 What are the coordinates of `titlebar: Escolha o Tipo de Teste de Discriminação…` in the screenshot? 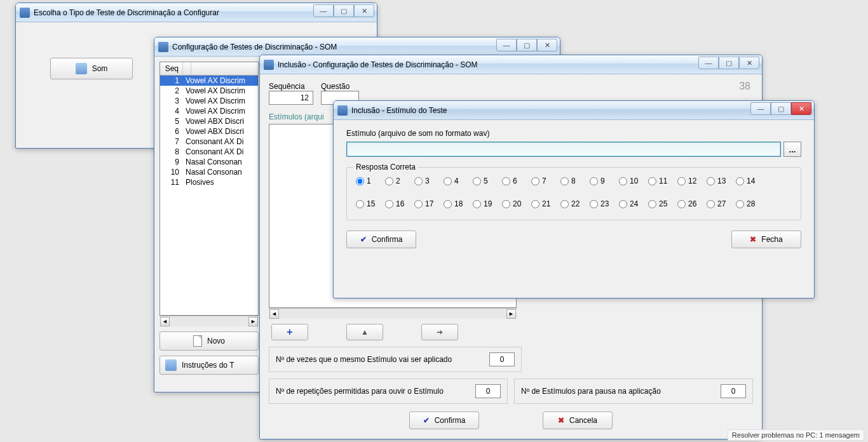 It's located at (196, 13).